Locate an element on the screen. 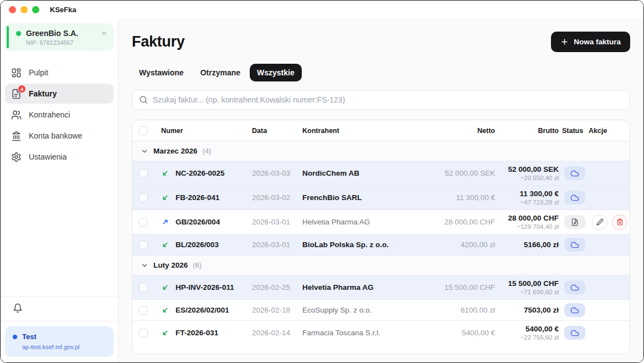 The height and width of the screenshot is (363, 644). invoice-date: 2026-02-14 is located at coordinates (277, 333).